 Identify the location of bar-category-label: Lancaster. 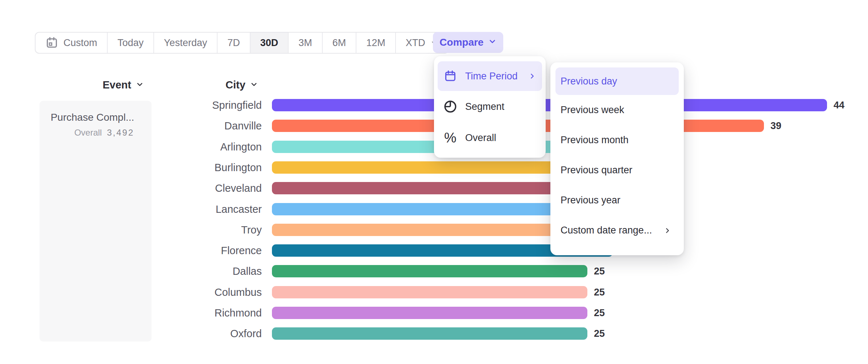
(209, 209).